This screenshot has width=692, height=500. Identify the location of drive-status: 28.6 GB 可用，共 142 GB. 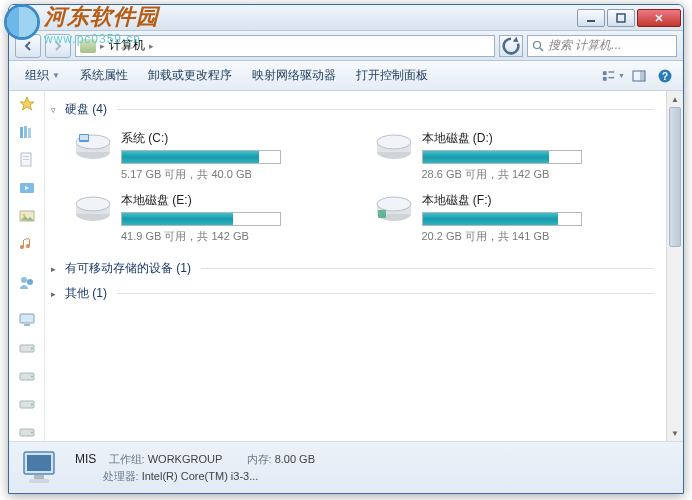
(536, 174).